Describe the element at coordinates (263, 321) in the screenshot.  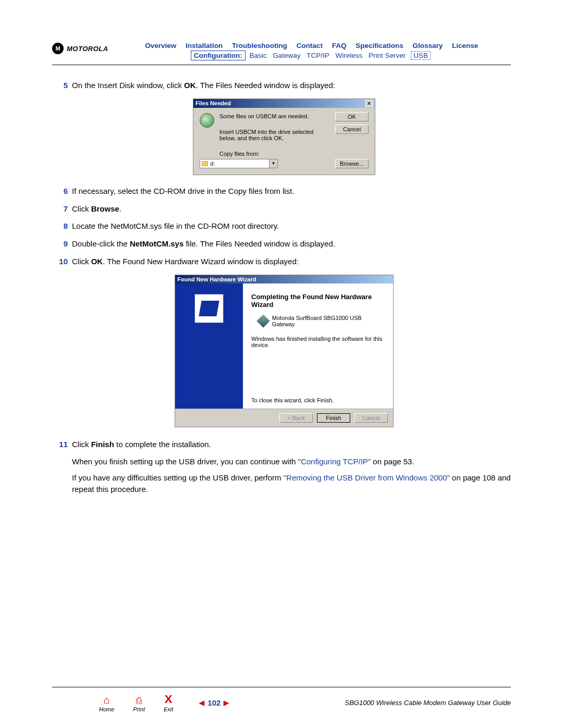
I see `device-icon` at that location.